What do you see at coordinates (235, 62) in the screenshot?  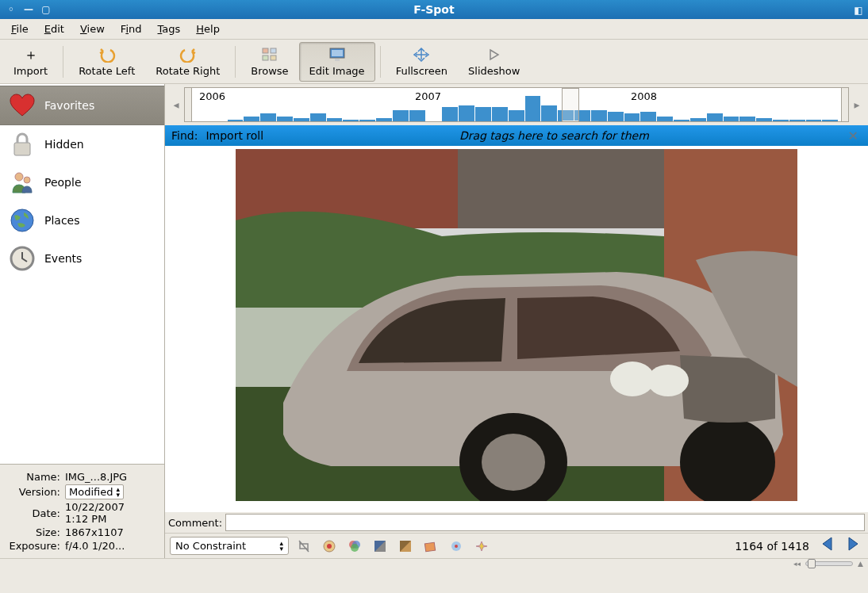 I see `toolbar-separator` at bounding box center [235, 62].